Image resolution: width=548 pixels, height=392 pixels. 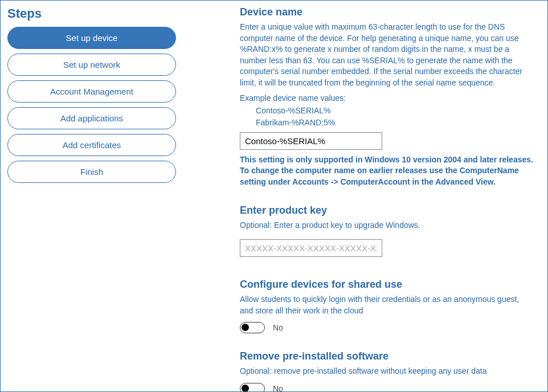 I want to click on step-set-up-device: Set up device, so click(x=92, y=38).